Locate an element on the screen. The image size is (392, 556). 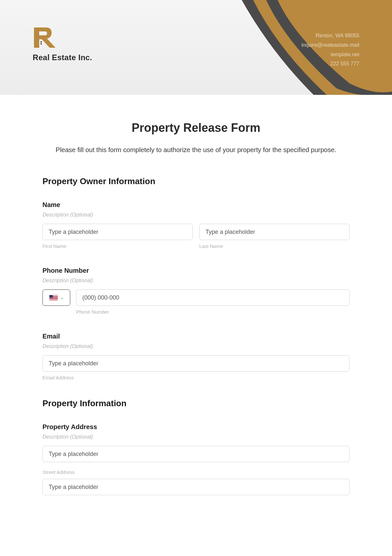
logo-icon is located at coordinates (44, 38).